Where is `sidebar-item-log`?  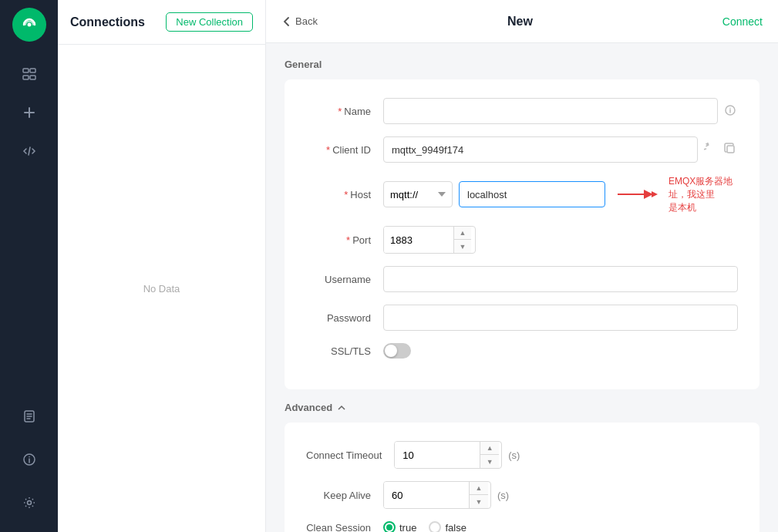 sidebar-item-log is located at coordinates (29, 416).